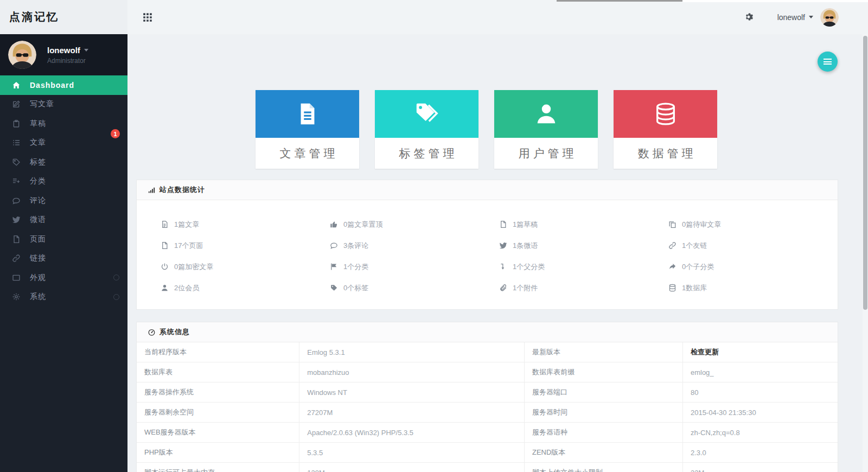  Describe the element at coordinates (245, 267) in the screenshot. I see `stat-encrypted-articles: 0篇加密文章` at that location.